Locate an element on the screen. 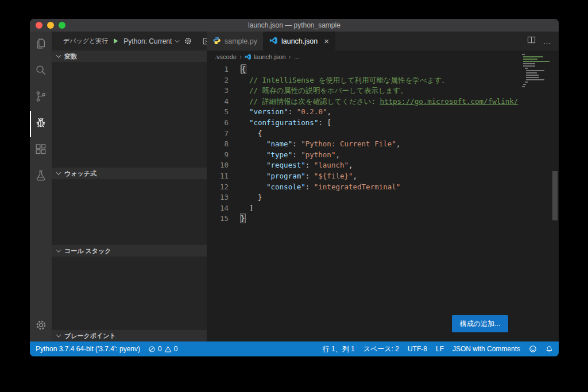  code-line: 2// IntelliSense を使用して利用可能な属性を学べます。 is located at coordinates (382, 80).